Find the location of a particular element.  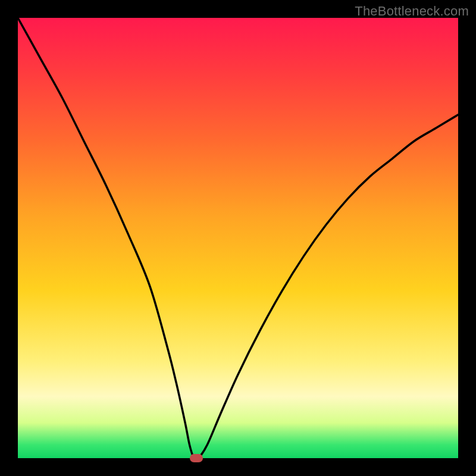

watermark-text: TheBottleneck.com is located at coordinates (412, 11).